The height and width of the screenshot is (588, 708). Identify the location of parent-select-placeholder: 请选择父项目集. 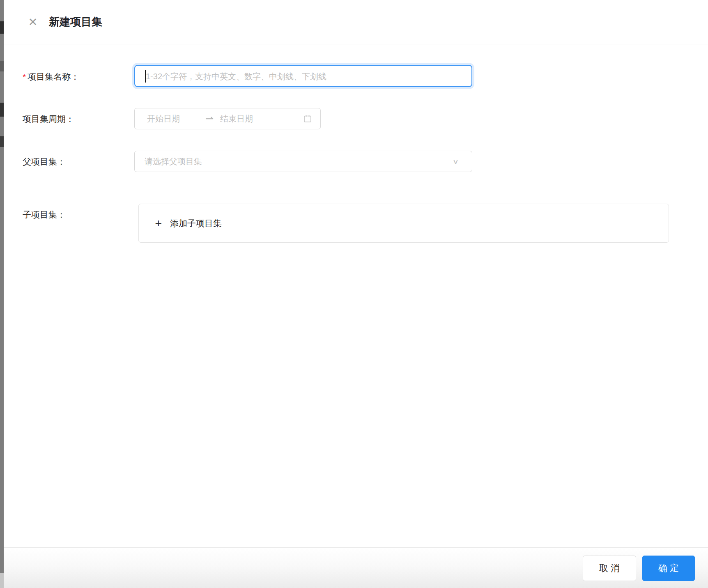
(173, 162).